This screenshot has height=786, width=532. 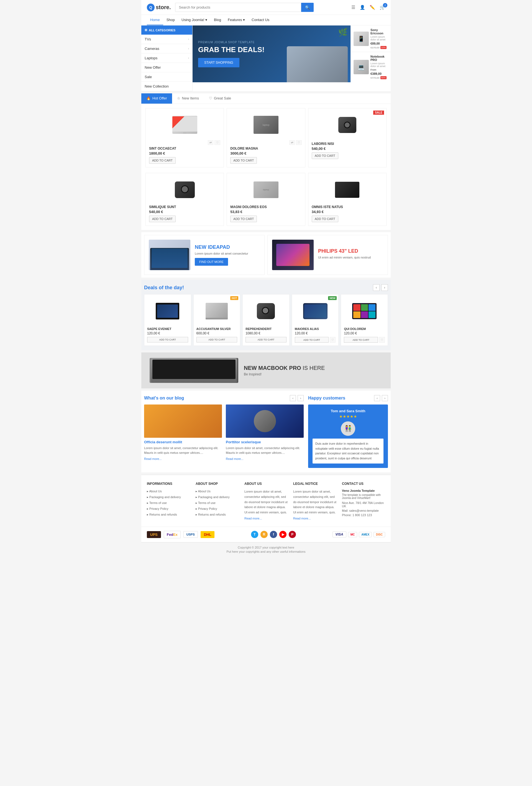 I want to click on deal-2-name: ACCUSANTIUM SILVER, so click(x=217, y=329).